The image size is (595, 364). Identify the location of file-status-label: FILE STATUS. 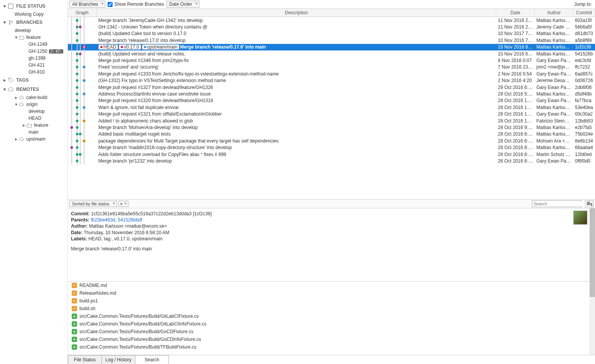
(31, 6).